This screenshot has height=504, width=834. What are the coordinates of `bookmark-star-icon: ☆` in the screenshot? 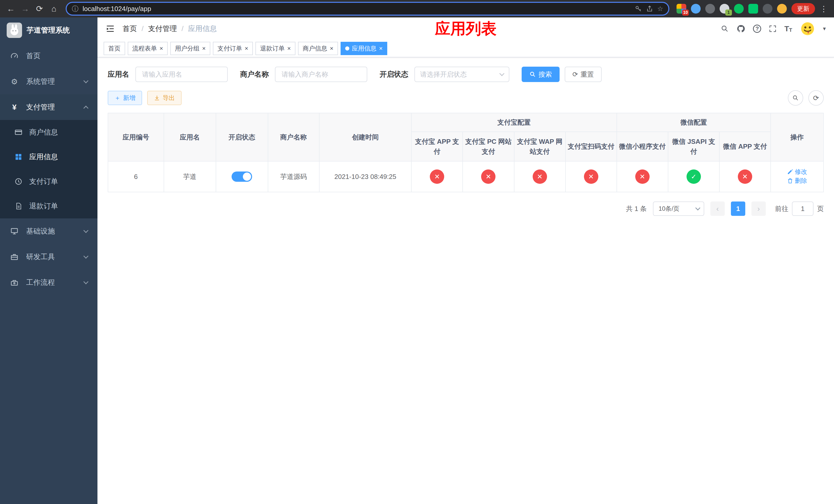 It's located at (660, 9).